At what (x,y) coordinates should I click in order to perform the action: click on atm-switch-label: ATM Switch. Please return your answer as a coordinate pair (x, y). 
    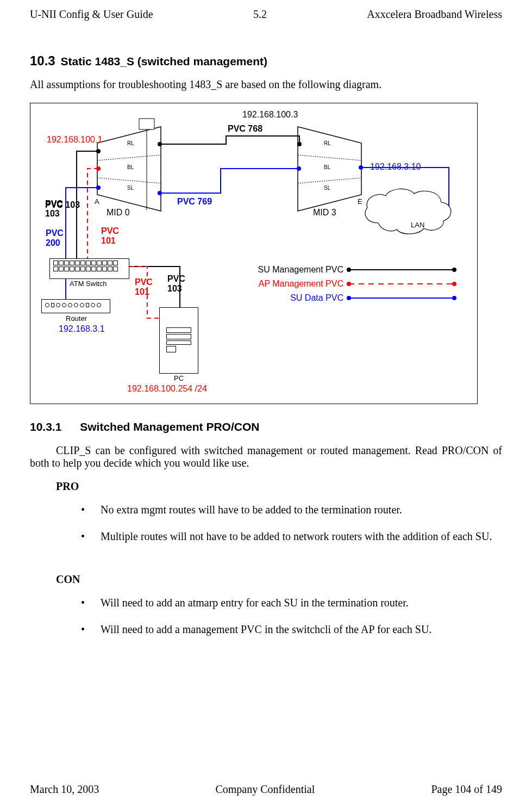
    Looking at the image, I should click on (88, 284).